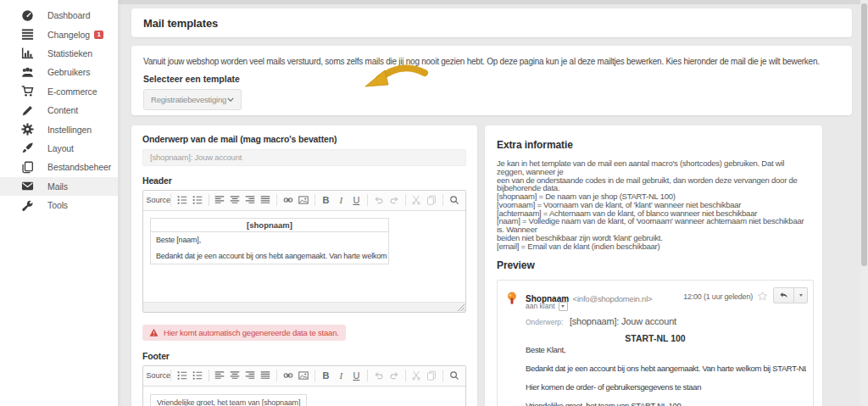 This screenshot has height=406, width=868. What do you see at coordinates (396, 81) in the screenshot?
I see `annotation-arrow` at bounding box center [396, 81].